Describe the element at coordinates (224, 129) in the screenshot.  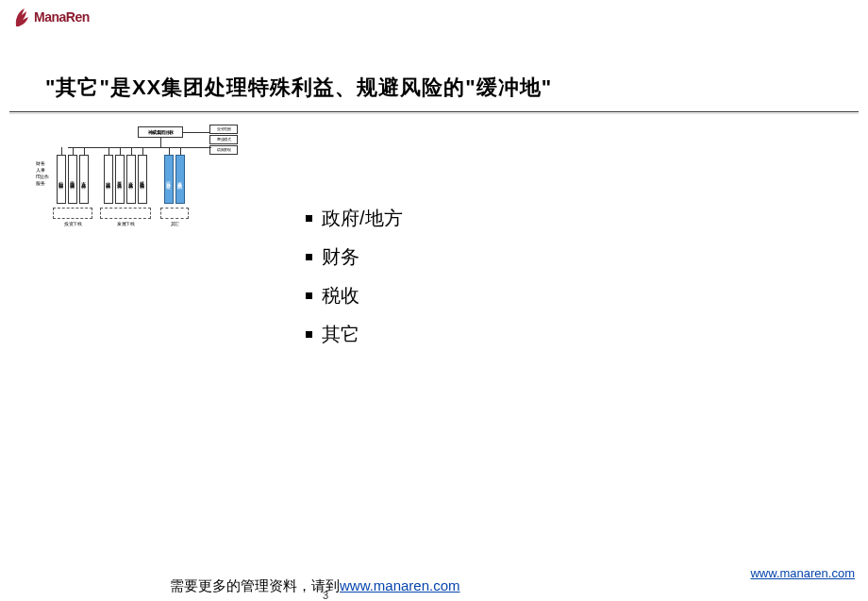
I see `org-right-box: 业务范围` at that location.